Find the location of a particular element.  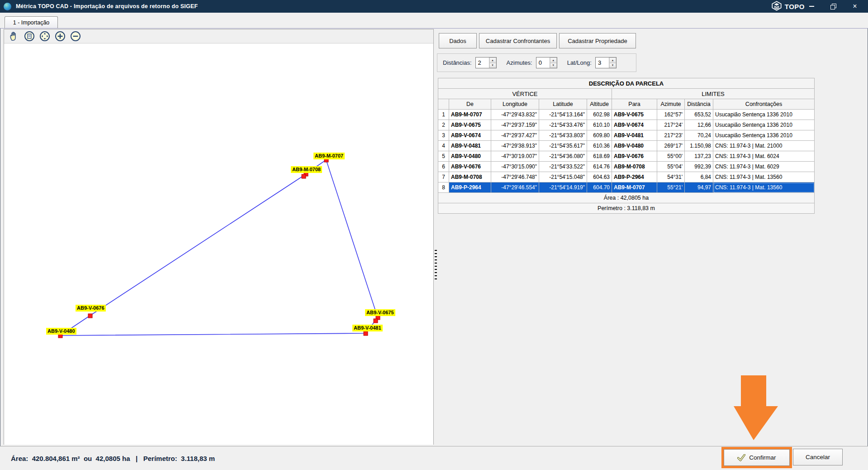

minimize-icon is located at coordinates (811, 6).